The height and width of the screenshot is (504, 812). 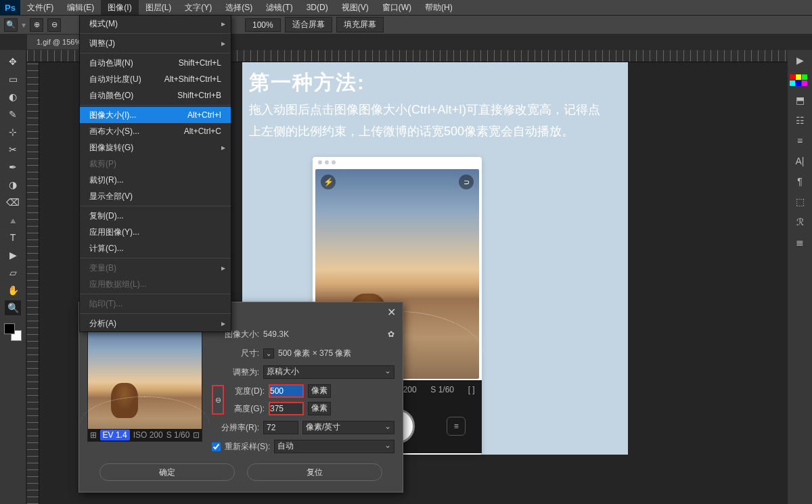 What do you see at coordinates (428, 120) in the screenshot?
I see `canvas-description: 拖入动图后点击图像图像大小(Ctrl+Alt+I)可直接修改宽高，记得点上左侧的…` at bounding box center [428, 120].